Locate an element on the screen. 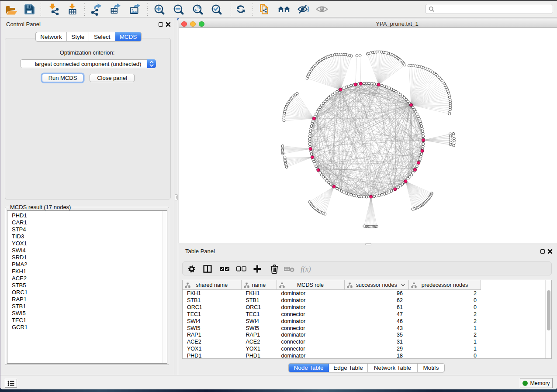 The width and height of the screenshot is (557, 392). eye-icon is located at coordinates (322, 9).